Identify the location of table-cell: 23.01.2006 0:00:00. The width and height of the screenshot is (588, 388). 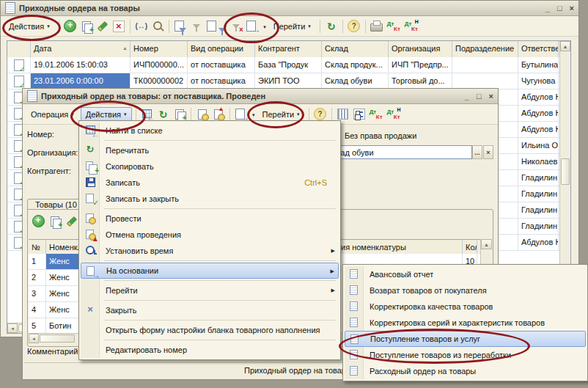
(81, 81).